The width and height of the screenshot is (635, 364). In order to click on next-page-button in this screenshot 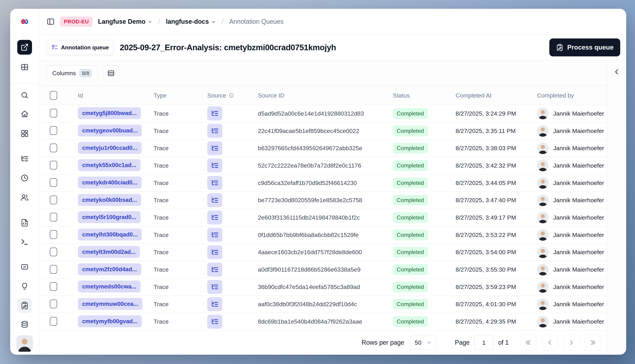, I will do `click(571, 342)`.